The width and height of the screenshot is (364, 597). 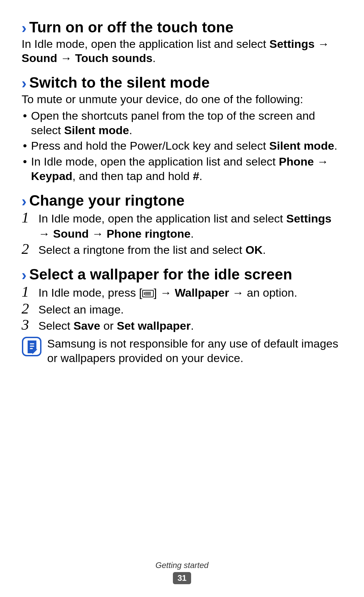 I want to click on bold-text: Phone ringtone, so click(x=148, y=234).